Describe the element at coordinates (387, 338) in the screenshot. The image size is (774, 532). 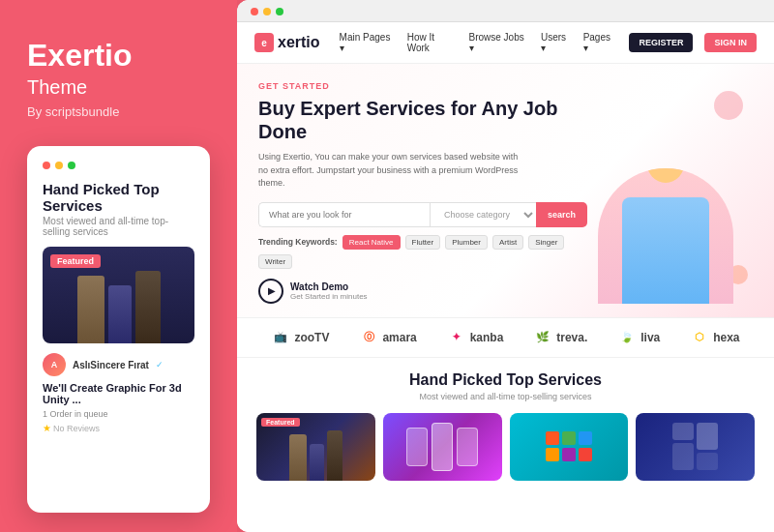
I see `brand-amara: ⓪ amara` at that location.